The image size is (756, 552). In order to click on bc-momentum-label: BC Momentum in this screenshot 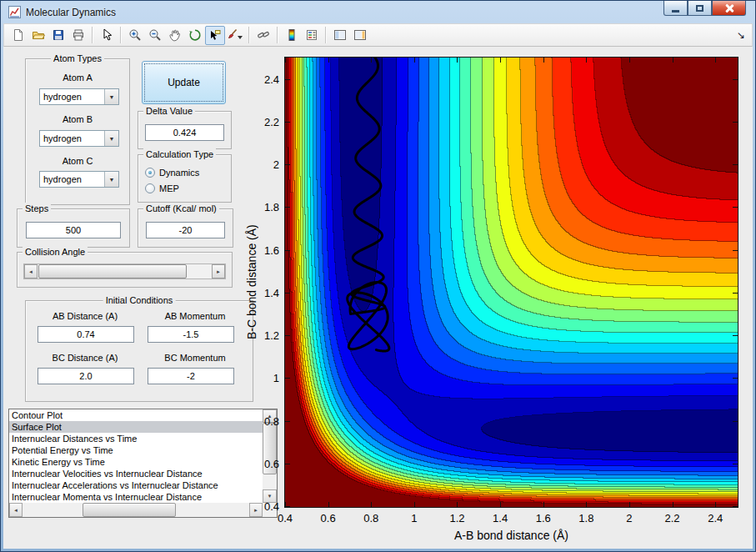, I will do `click(195, 358)`.